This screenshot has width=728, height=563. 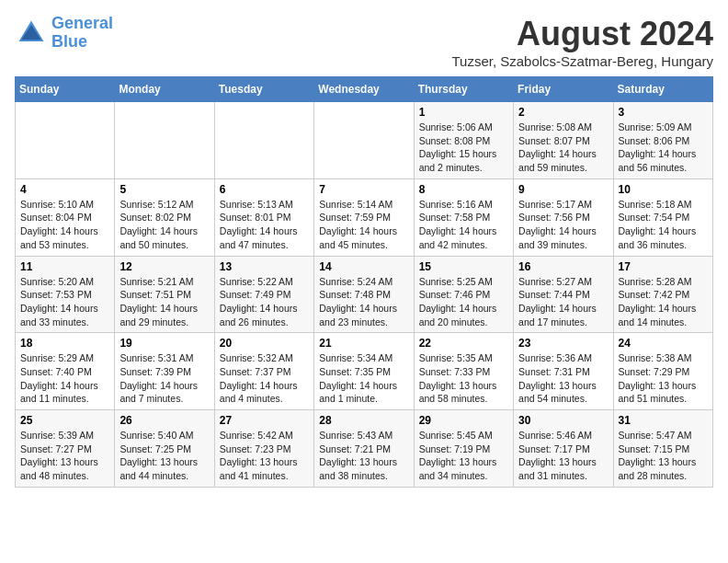 I want to click on day-number: 8, so click(x=463, y=190).